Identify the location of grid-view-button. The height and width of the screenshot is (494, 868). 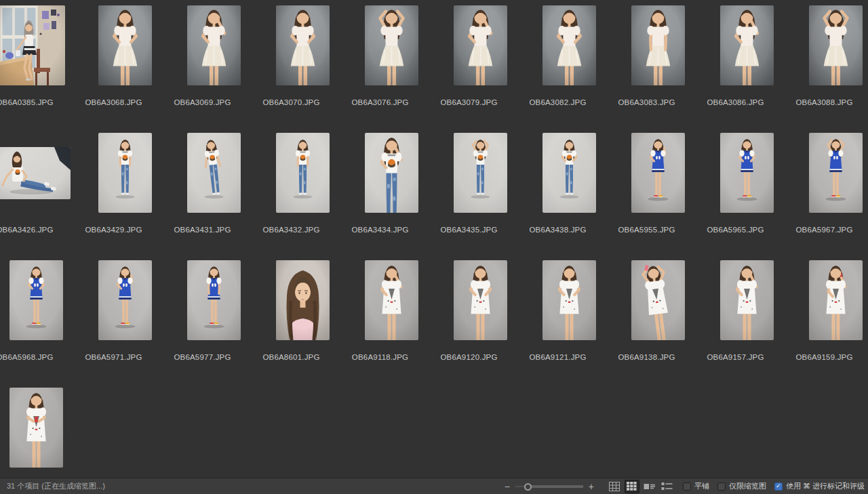
(614, 487).